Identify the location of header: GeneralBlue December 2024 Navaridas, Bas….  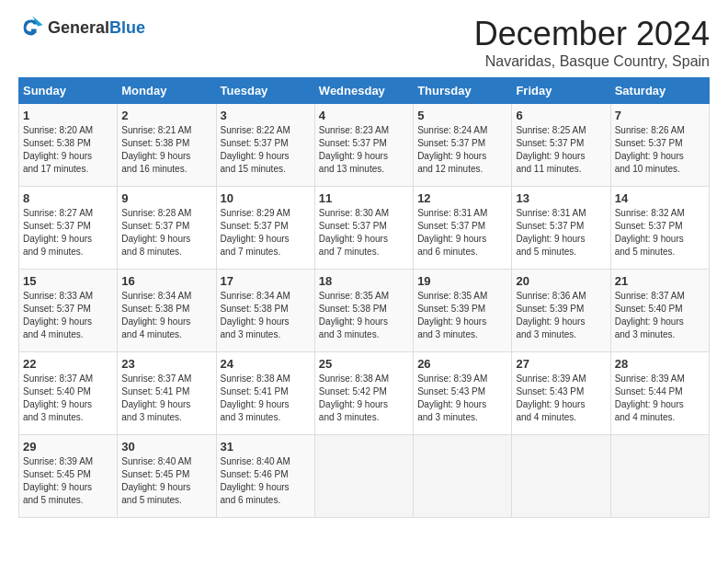
(364, 42).